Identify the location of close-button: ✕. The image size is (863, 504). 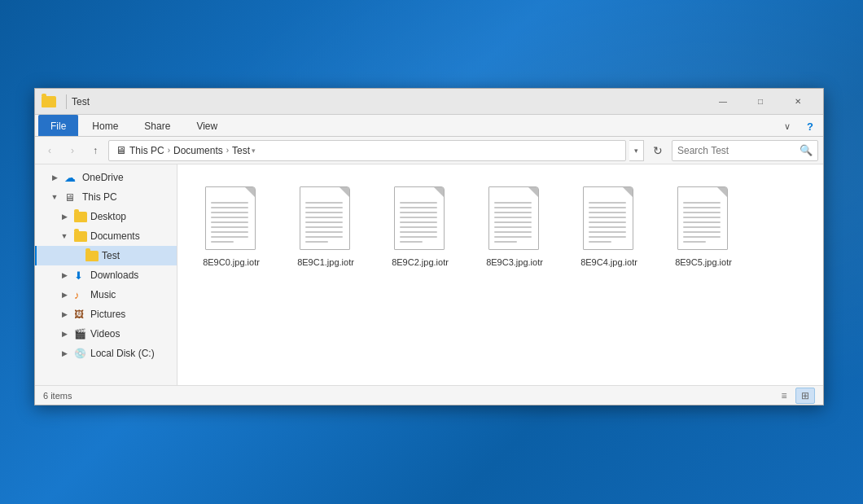
(798, 102).